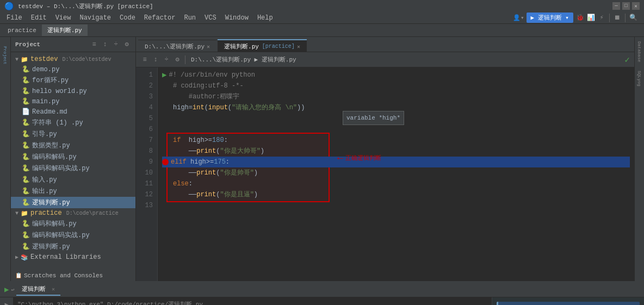 This screenshot has height=305, width=644. What do you see at coordinates (18, 276) in the screenshot?
I see `scratches-icon: 📋` at bounding box center [18, 276].